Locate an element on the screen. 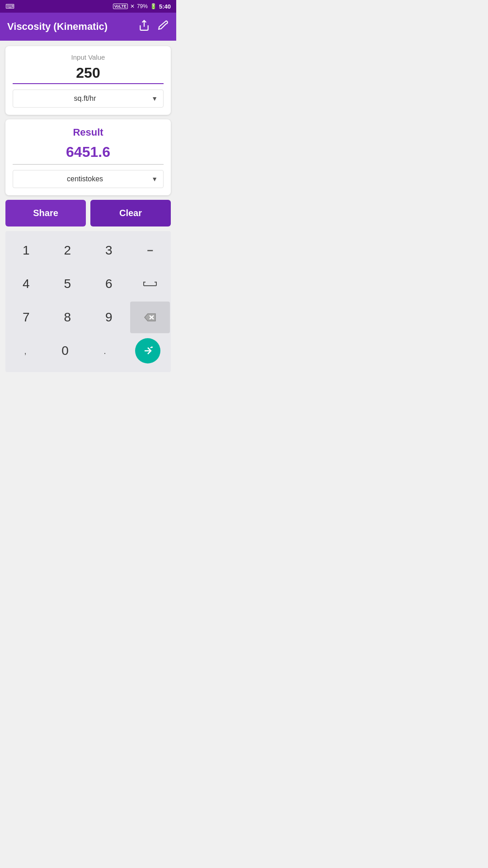 This screenshot has height=868, width=488. time-display: 5:40 is located at coordinates (165, 6).